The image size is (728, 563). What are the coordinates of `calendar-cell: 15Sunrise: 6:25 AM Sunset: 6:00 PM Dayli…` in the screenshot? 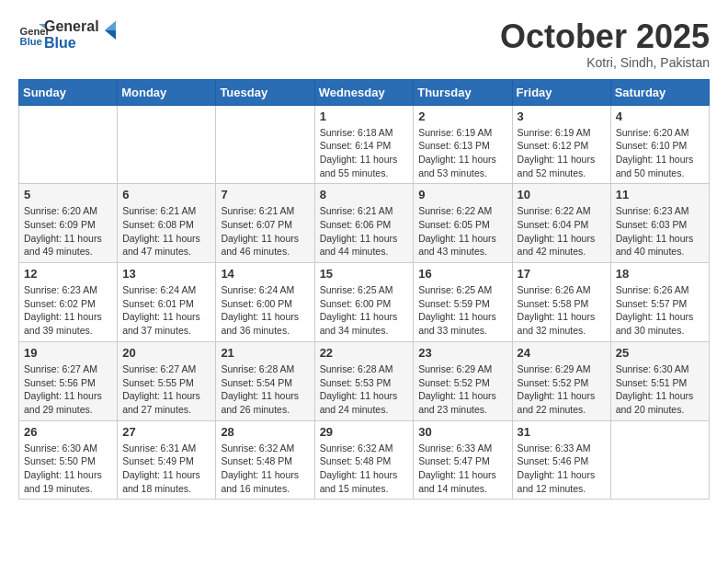 It's located at (364, 303).